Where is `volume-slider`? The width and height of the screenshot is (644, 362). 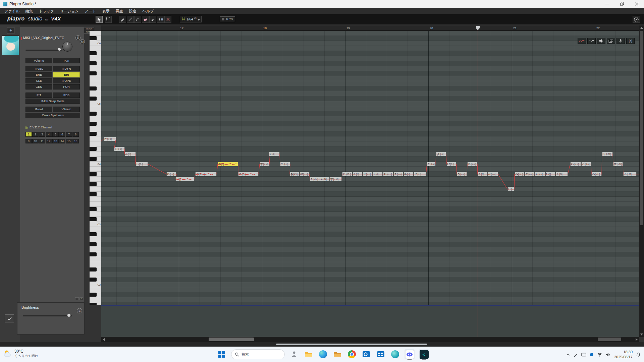
volume-slider is located at coordinates (44, 50).